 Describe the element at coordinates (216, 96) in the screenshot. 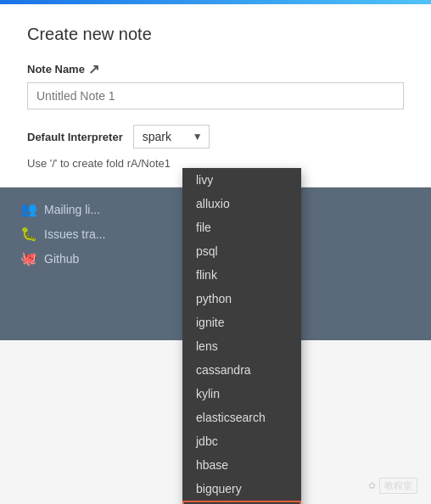

I see `note-name-input` at that location.